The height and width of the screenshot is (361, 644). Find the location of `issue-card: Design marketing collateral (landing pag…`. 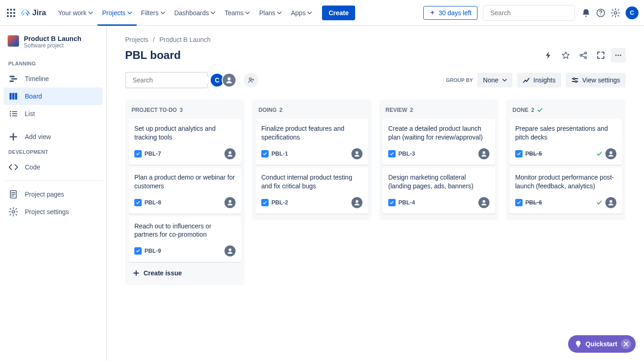

issue-card: Design marketing collateral (landing pag… is located at coordinates (439, 191).